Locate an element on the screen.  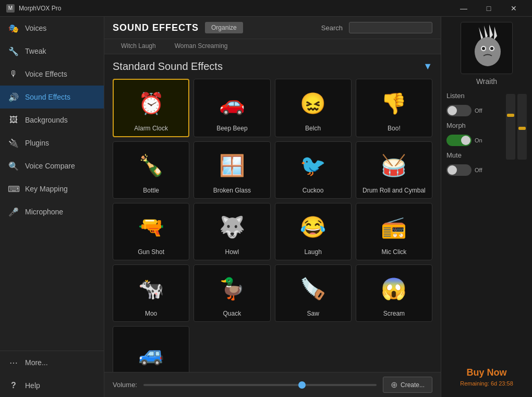
voice-compare-icon: 🔍 is located at coordinates (14, 166).